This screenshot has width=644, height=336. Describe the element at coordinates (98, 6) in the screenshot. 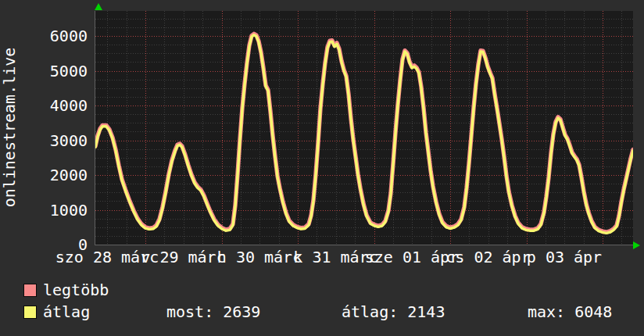

I see `y-axis-arrow-icon` at that location.